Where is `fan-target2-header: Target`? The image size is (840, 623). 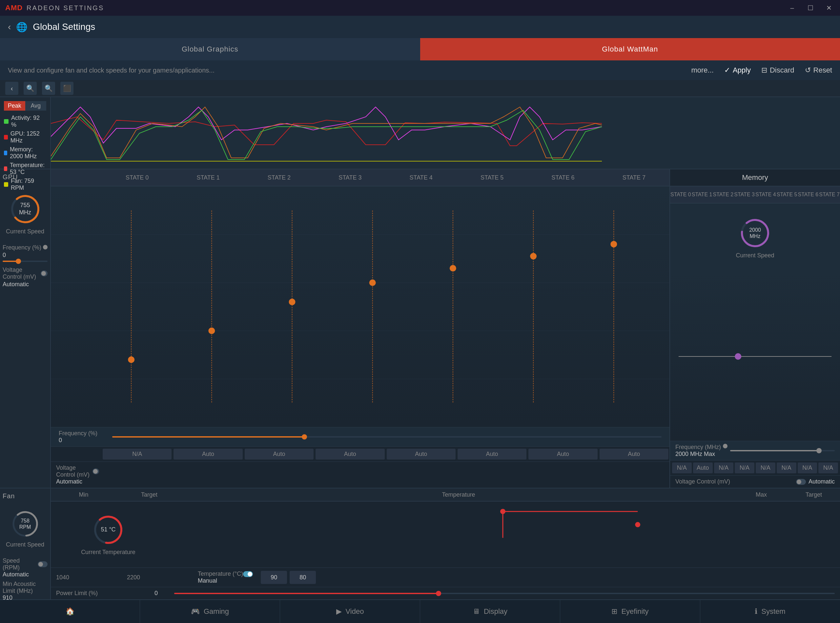 fan-target2-header: Target is located at coordinates (814, 495).